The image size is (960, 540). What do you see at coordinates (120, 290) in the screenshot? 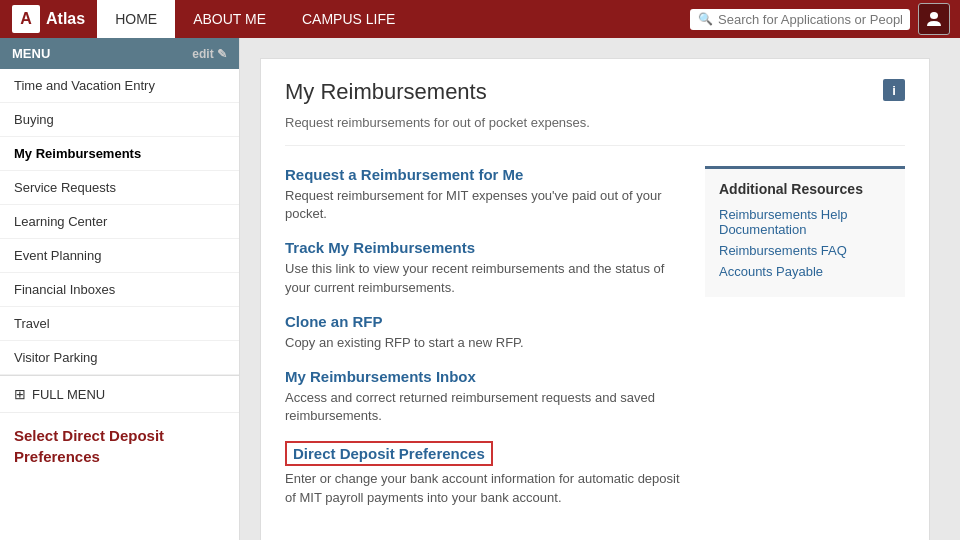
I see `sidebar-item-financial-inboxes: Financial Inboxes` at bounding box center [120, 290].